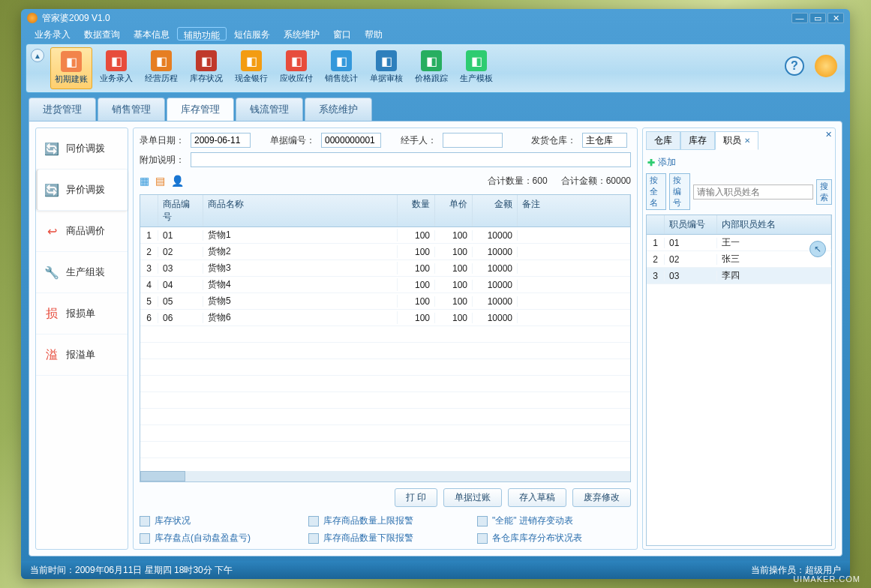 This screenshot has width=871, height=588. What do you see at coordinates (386, 285) in the screenshot?
I see `table-row: 404货物410010010000` at bounding box center [386, 285].